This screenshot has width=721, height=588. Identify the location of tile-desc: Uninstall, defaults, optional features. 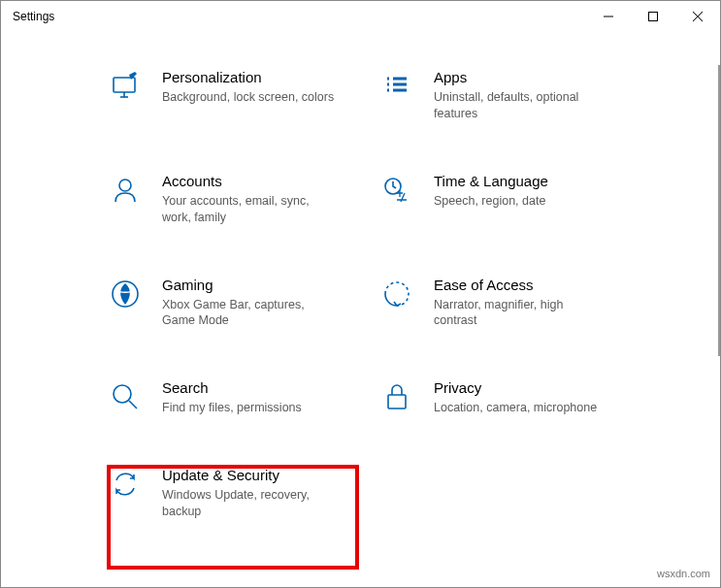
(521, 106).